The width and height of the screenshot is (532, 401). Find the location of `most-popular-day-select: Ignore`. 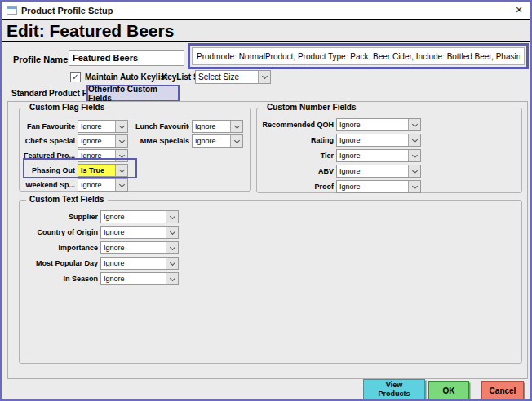

most-popular-day-select: Ignore is located at coordinates (140, 263).